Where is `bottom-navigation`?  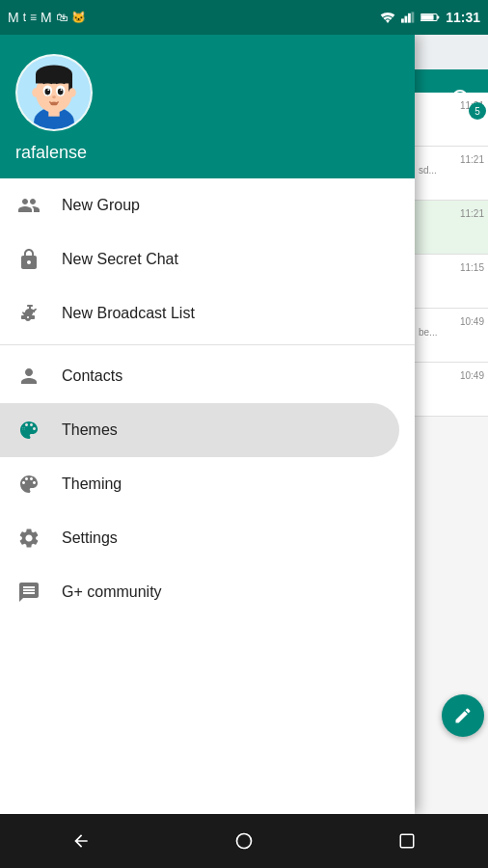 bottom-navigation is located at coordinates (244, 841).